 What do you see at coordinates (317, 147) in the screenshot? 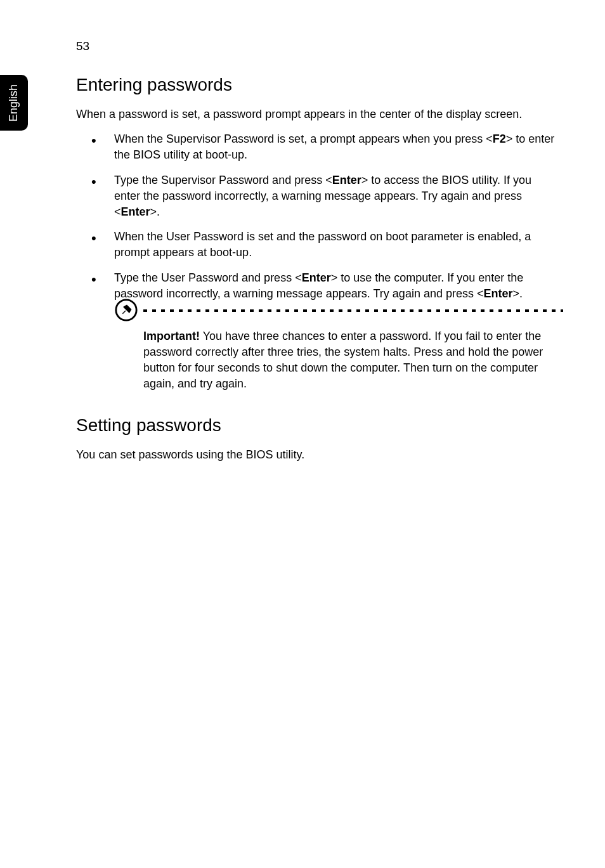
I see `list-item: When the Supervisor Password is set, a p…` at bounding box center [317, 147].